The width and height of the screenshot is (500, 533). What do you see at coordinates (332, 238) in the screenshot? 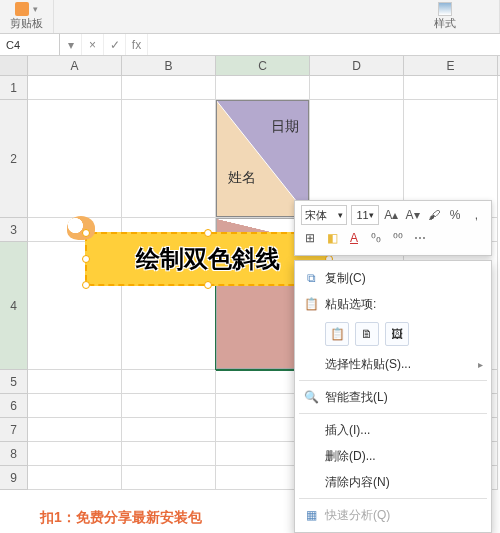
I see `fill-color-button: ◧` at bounding box center [332, 238].